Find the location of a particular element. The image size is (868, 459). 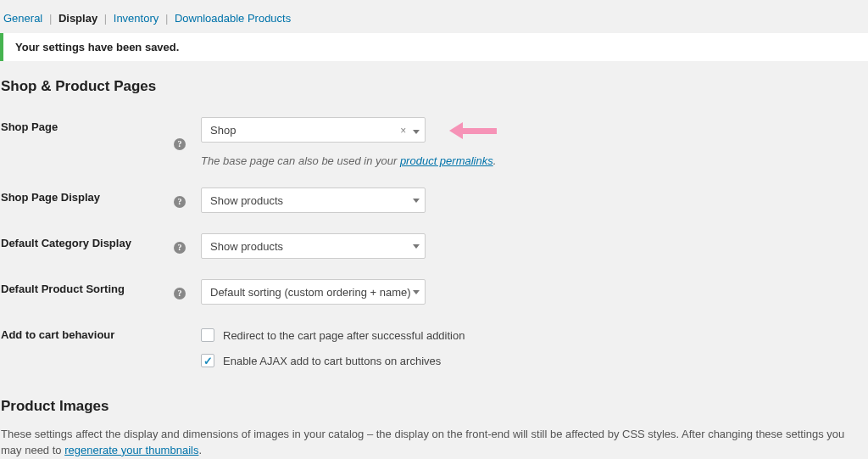

product-sorting-label: Default Product Sorting is located at coordinates (86, 292).